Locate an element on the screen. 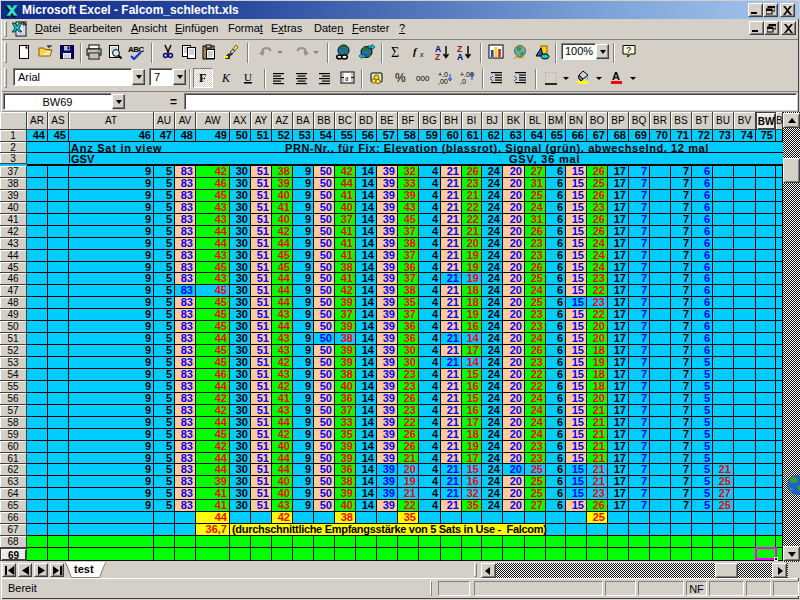  svg-text: Z is located at coordinates (438, 56).